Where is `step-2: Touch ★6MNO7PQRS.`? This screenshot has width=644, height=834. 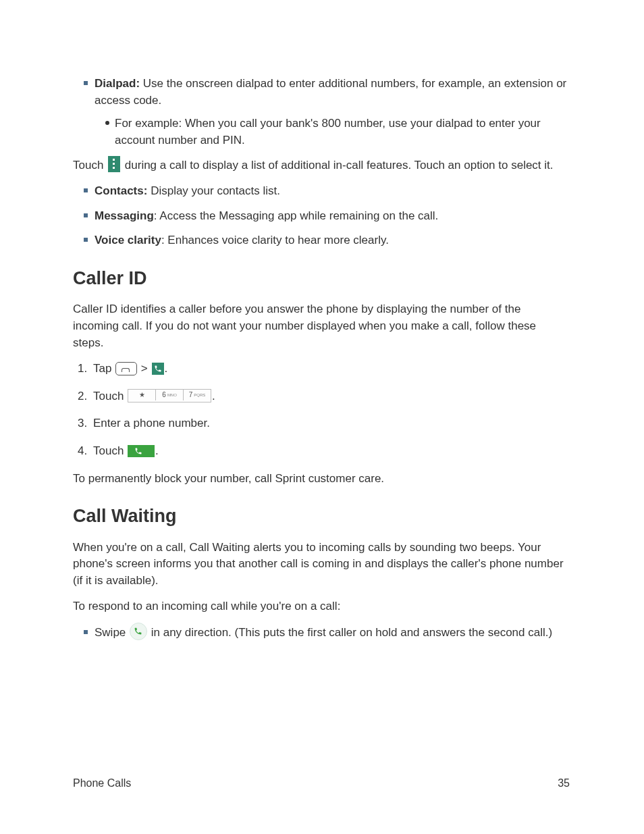 step-2: Touch ★6MNO7PQRS. is located at coordinates (330, 397).